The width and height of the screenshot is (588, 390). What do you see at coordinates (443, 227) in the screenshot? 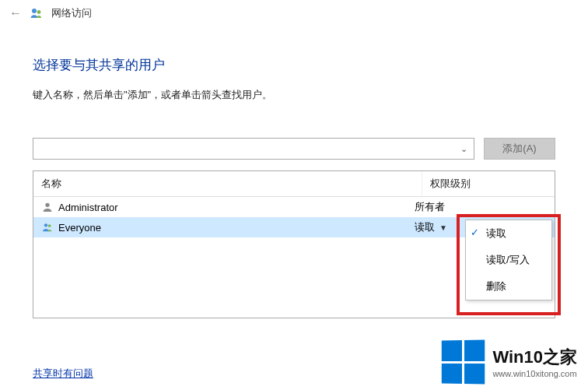
I see `chevron-down-icon: ▼` at bounding box center [443, 227].